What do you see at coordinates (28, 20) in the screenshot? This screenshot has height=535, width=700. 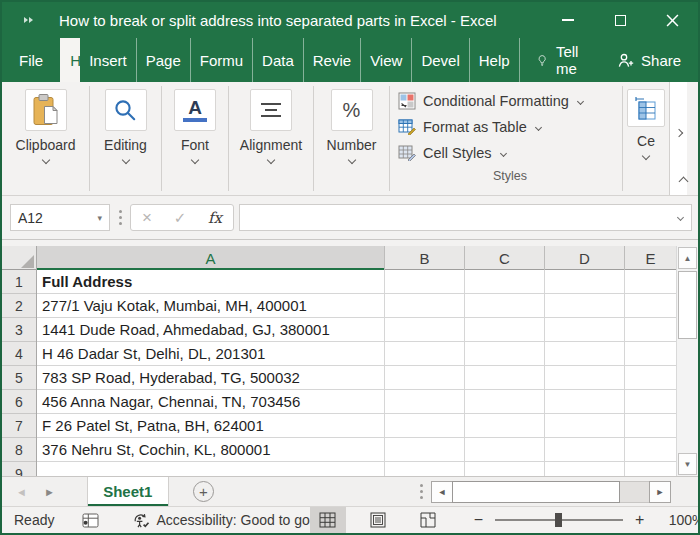 I see `quick-access-icon` at bounding box center [28, 20].